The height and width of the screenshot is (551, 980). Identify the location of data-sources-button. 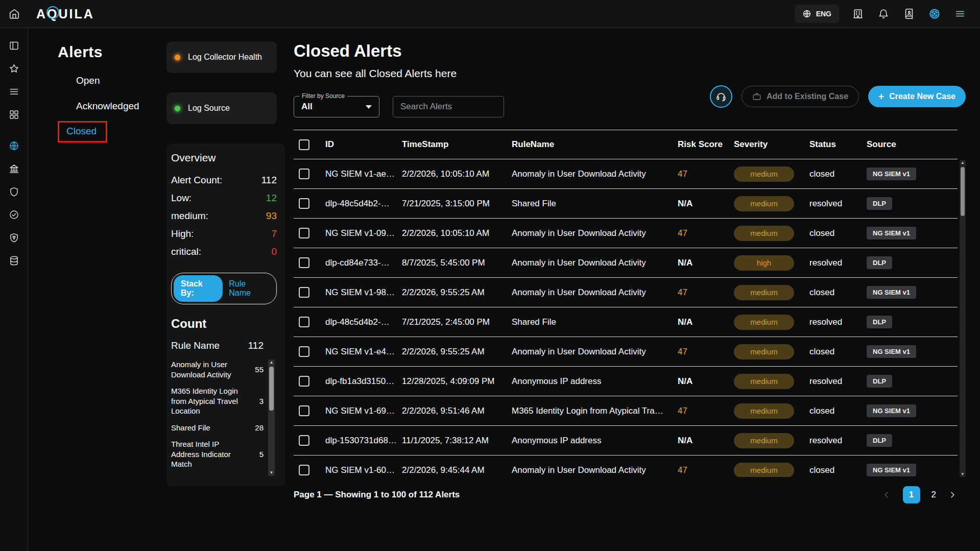
(14, 260).